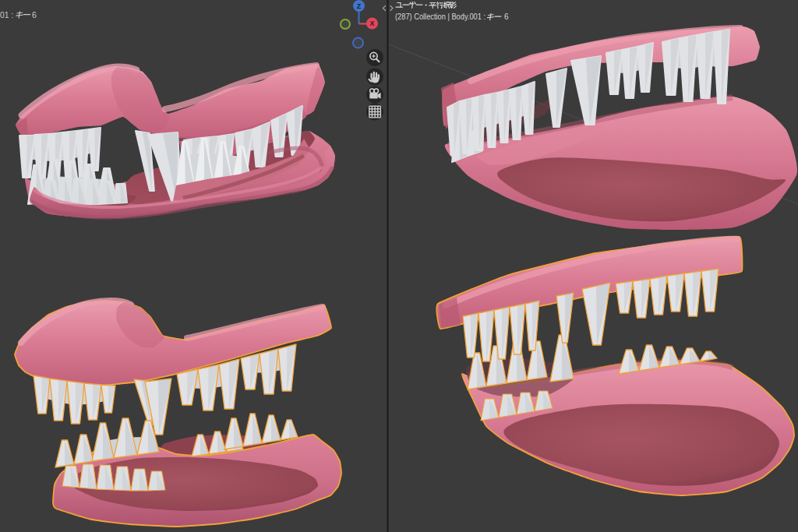  Describe the element at coordinates (359, 6) in the screenshot. I see `svg-text: Z` at that location.